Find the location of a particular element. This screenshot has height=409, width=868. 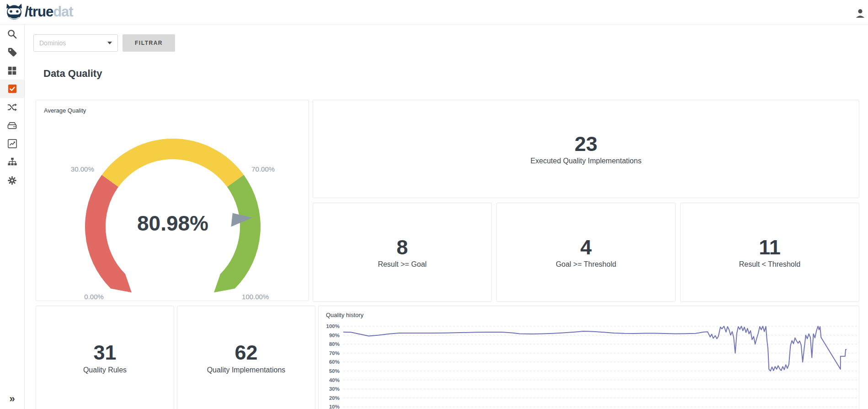

executed-implementations-label: Executed Quality Implementations is located at coordinates (586, 161).